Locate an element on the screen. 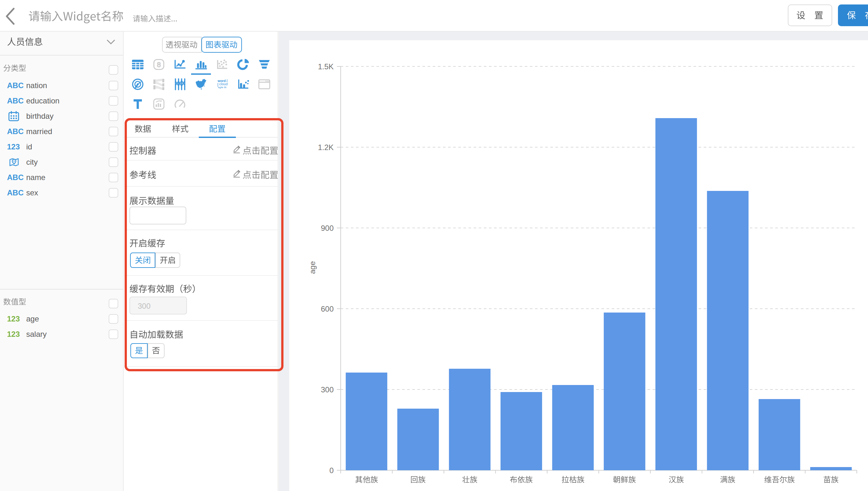 This screenshot has height=491, width=868. svg-text: agile Bi is located at coordinates (222, 87).